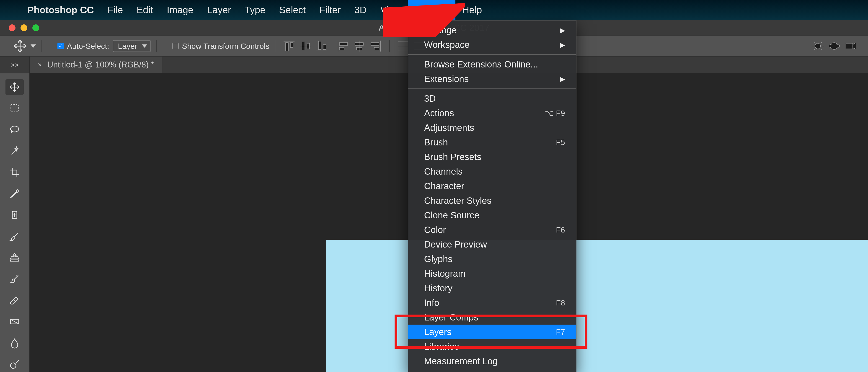 Image resolution: width=868 pixels, height=372 pixels. What do you see at coordinates (14, 343) in the screenshot?
I see `blur-tool` at bounding box center [14, 343].